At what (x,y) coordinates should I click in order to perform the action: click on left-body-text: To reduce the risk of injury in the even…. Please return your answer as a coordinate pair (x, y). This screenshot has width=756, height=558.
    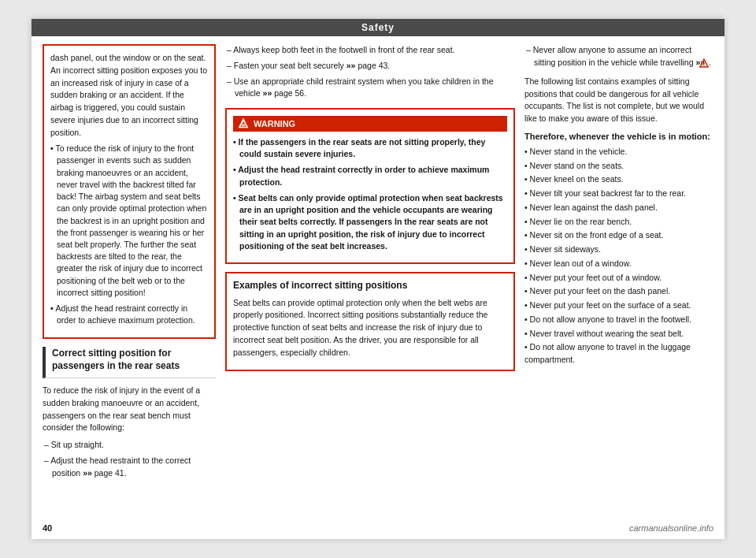
    Looking at the image, I should click on (129, 410).